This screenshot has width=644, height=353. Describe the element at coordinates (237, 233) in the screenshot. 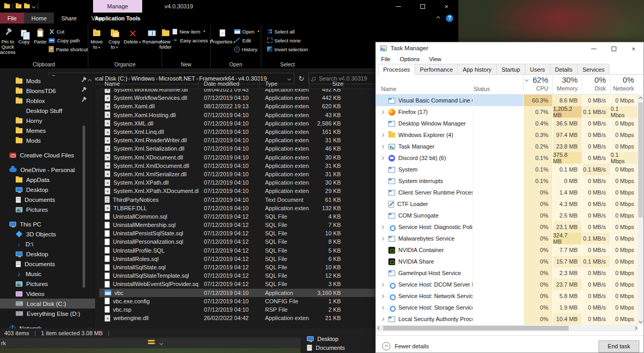

I see `file-row-uninstallpersistsqlstate-sql: UninstallPersistSqlState.sql07/12/2019 0…` at that location.